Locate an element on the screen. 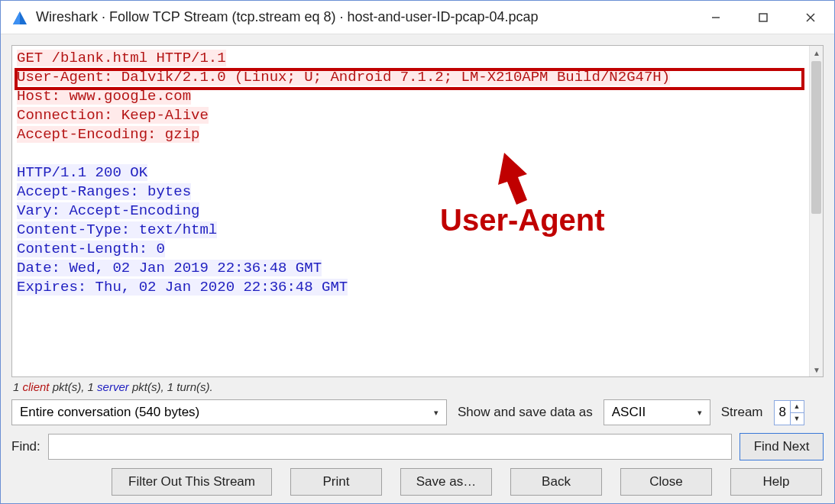 The height and width of the screenshot is (504, 835). info-mid: pkt(s), 1 is located at coordinates (73, 386).